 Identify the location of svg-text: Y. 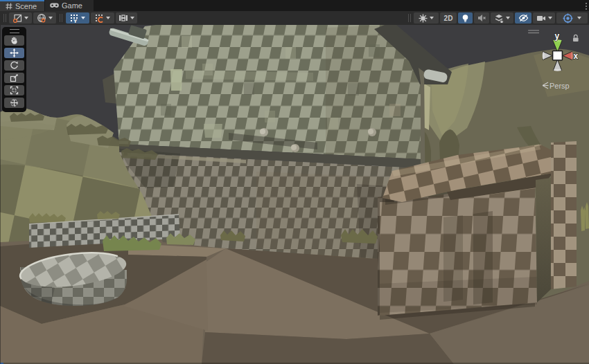
(76, 20).